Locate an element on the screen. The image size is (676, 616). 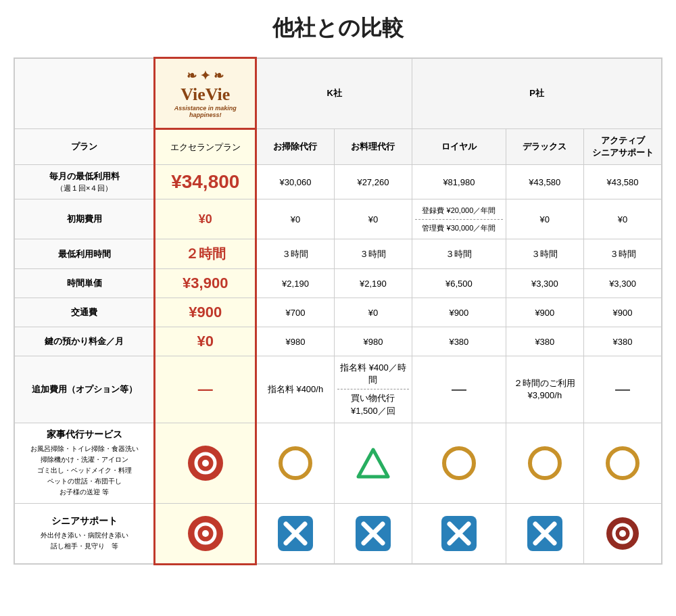
p3-initial: ¥0 is located at coordinates (623, 219).